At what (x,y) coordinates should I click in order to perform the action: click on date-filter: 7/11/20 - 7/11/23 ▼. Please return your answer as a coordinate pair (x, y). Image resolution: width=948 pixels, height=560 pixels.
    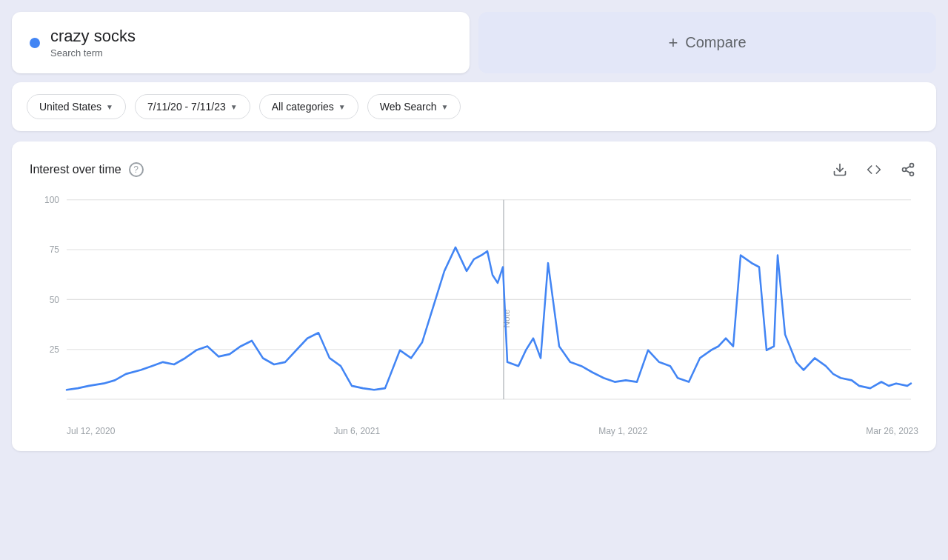
    Looking at the image, I should click on (193, 107).